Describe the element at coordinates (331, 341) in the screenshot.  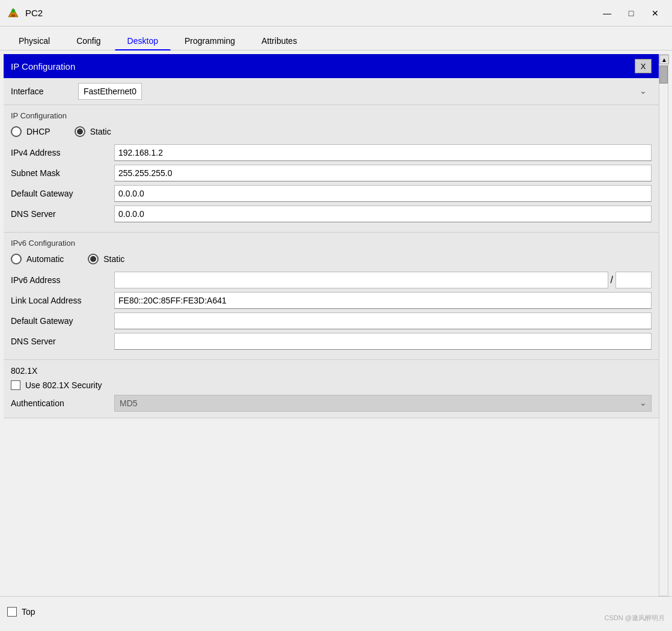
I see `ipv6-dns-row: DNS Server` at that location.